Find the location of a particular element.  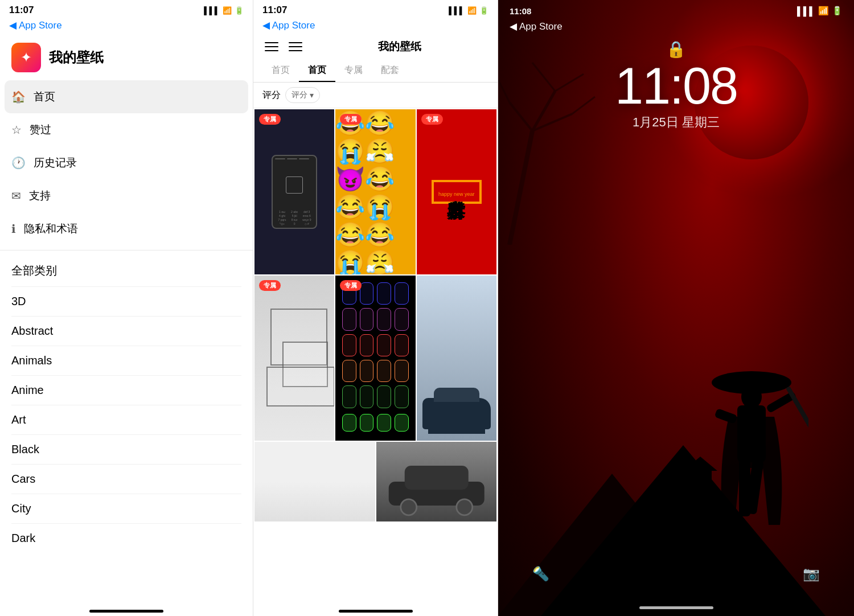

nav-label-liked: 赞过 is located at coordinates (40, 130).